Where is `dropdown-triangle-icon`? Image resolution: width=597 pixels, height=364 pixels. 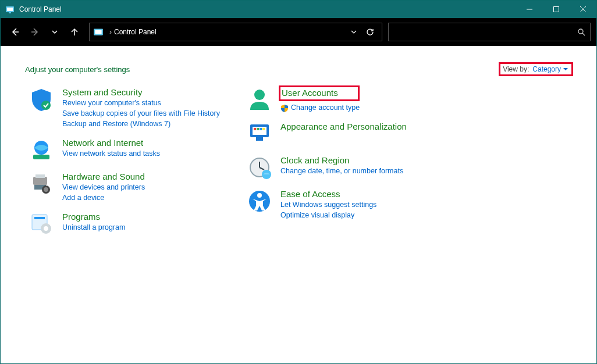 dropdown-triangle-icon is located at coordinates (566, 69).